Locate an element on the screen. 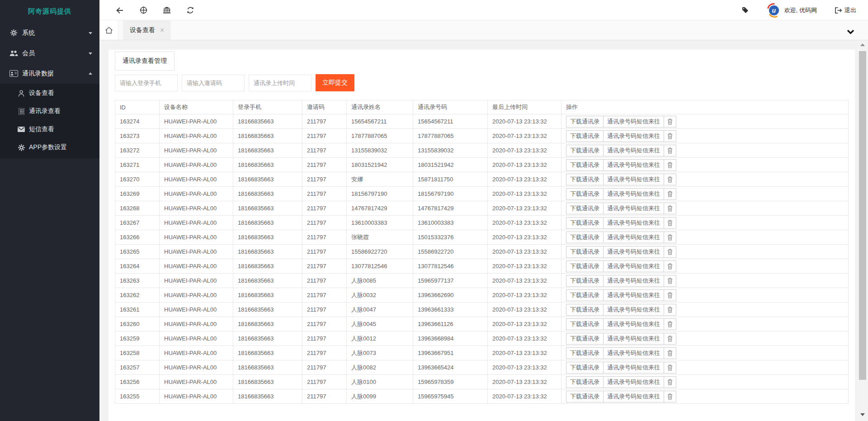 This screenshot has width=868, height=421. table-row: 163266 HUAWEI-PAR-AL00 18166835663 21179… is located at coordinates (482, 237).